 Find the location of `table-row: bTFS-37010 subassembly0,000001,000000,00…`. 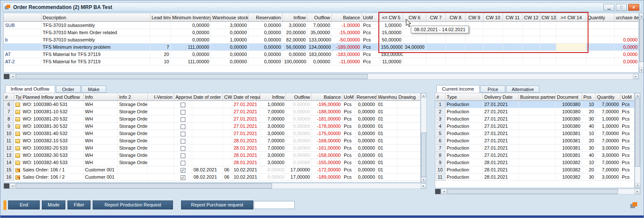

table-row: bTFS-37010 subassembly0,000001,000000,00… is located at coordinates (321, 40).